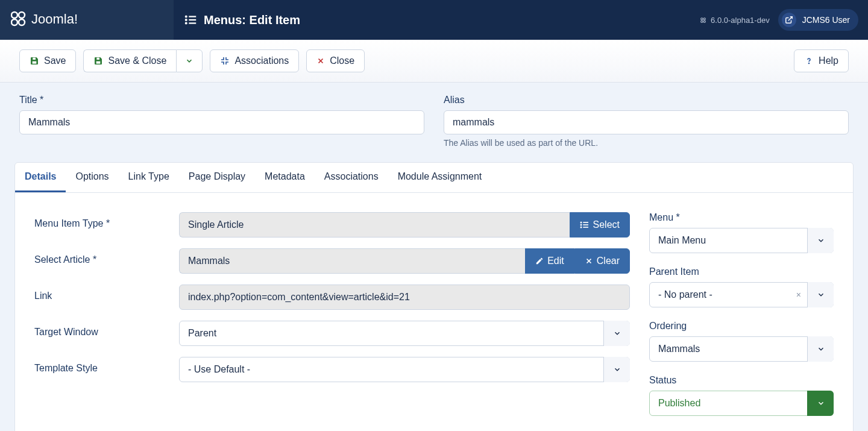 The image size is (868, 431). I want to click on title-area: Menus: Edit Item, so click(432, 20).